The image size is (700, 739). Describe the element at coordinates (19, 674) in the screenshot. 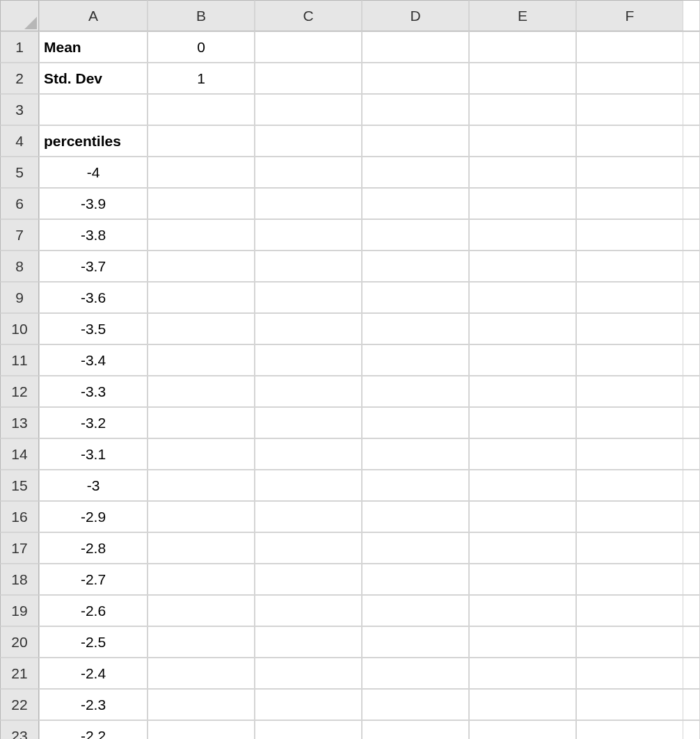

I see `row-header-21: 21` at that location.